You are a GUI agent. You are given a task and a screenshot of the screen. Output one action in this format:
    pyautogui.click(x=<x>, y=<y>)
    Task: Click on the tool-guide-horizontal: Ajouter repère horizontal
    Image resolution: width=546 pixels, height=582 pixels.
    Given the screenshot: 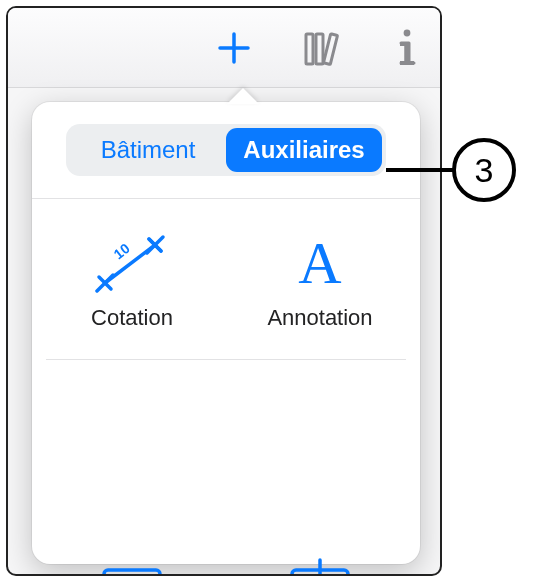 What is the action you would take?
    pyautogui.click(x=132, y=552)
    